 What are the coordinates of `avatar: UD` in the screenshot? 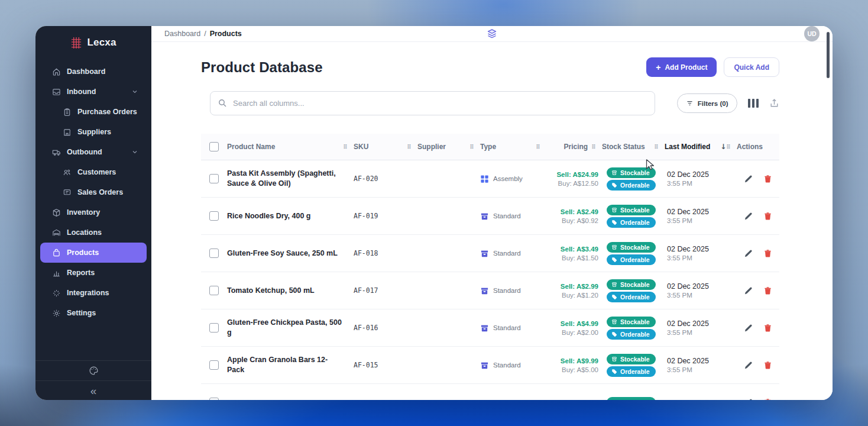 It's located at (812, 34).